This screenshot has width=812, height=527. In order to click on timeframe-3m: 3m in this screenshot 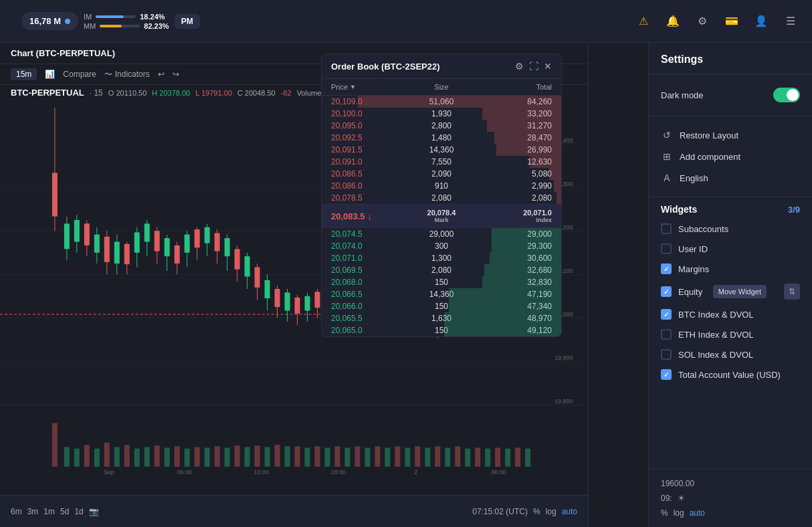, I will do `click(33, 512)`.